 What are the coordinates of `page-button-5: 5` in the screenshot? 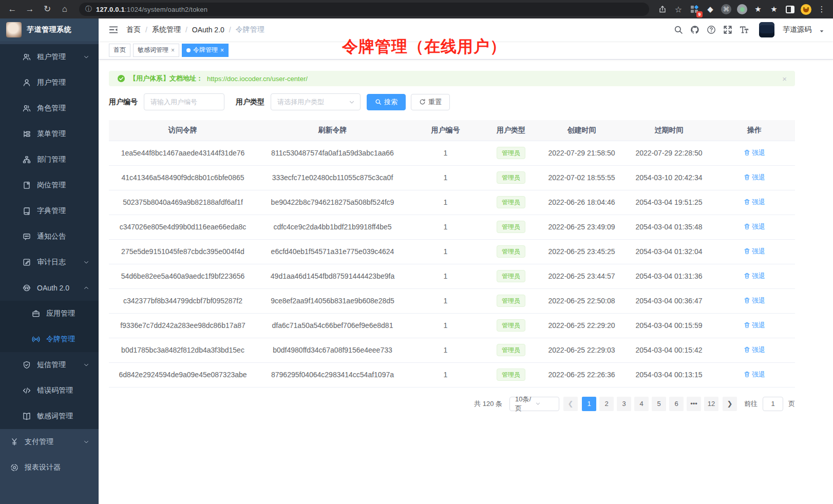 It's located at (659, 404).